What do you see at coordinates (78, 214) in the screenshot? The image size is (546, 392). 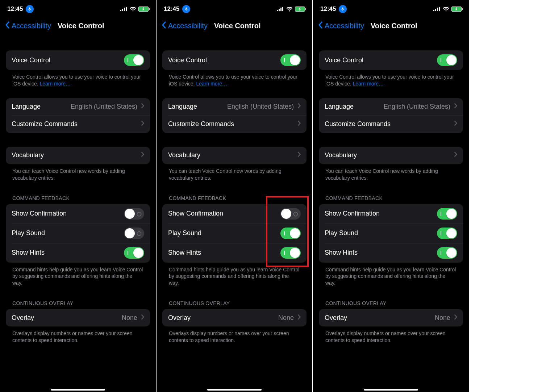 I see `show-confirmation-row: Show Confirmation` at bounding box center [78, 214].